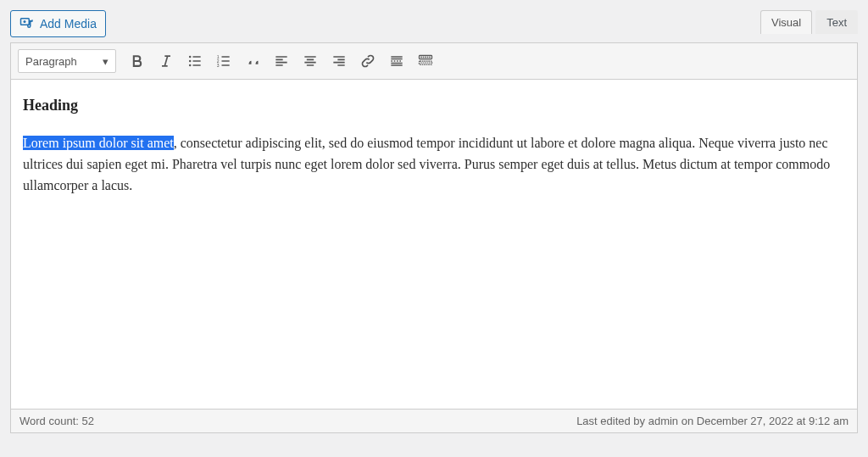 Image resolution: width=868 pixels, height=457 pixels. What do you see at coordinates (195, 61) in the screenshot?
I see `bullet-list-button` at bounding box center [195, 61].